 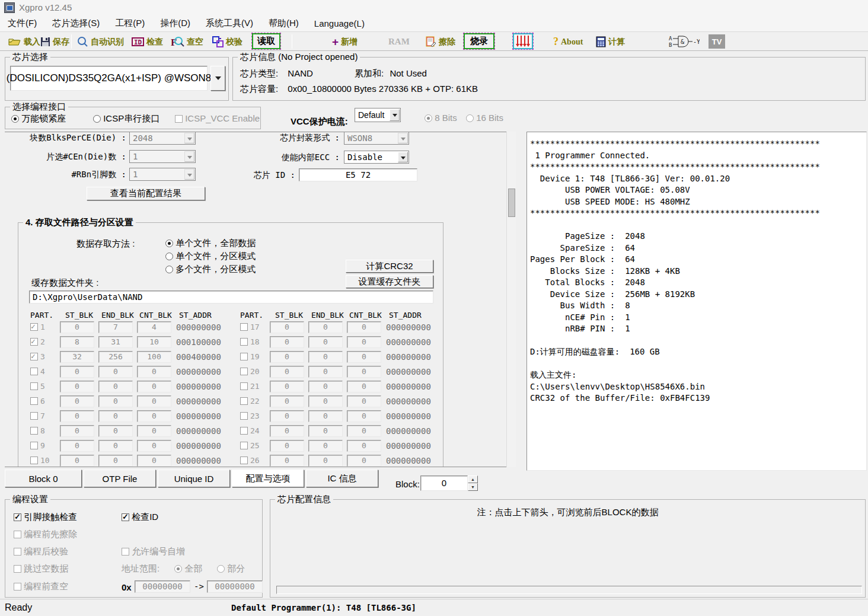 I want to click on check-id-checkbox: 检查ID, so click(x=140, y=517).